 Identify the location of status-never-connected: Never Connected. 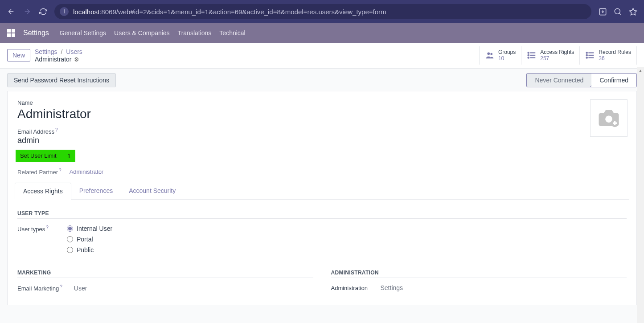
(559, 80).